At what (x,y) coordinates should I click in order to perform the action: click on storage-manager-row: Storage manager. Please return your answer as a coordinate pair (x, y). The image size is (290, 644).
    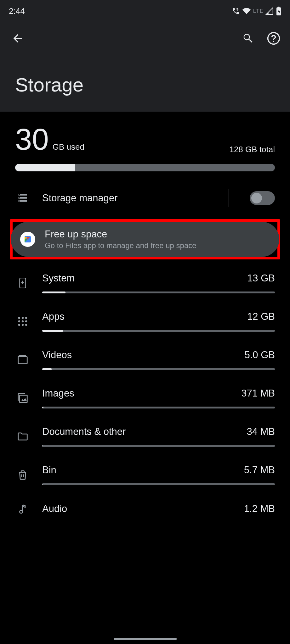
    Looking at the image, I should click on (145, 198).